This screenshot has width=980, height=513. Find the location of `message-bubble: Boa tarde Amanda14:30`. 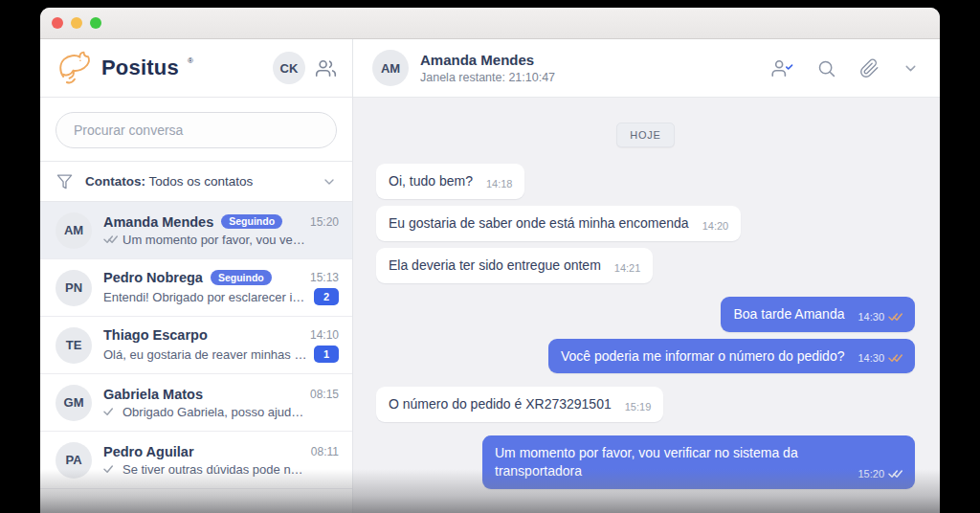

message-bubble: Boa tarde Amanda14:30 is located at coordinates (817, 314).